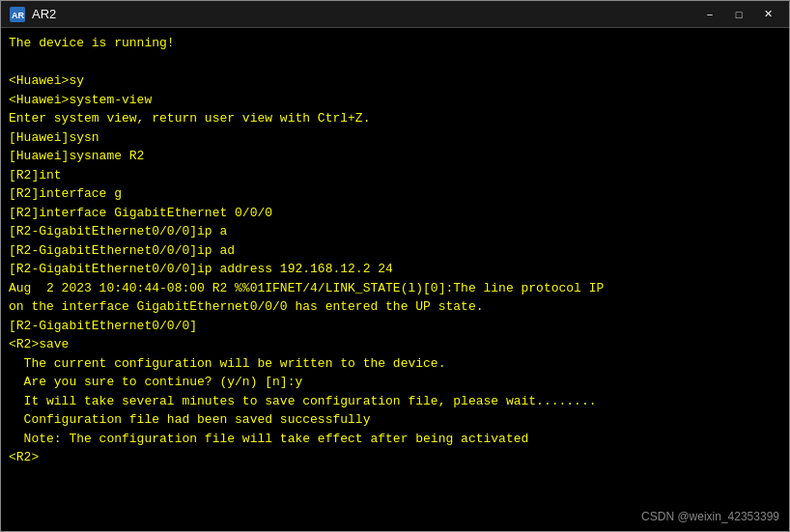  What do you see at coordinates (17, 15) in the screenshot?
I see `svg-text: AR` at bounding box center [17, 15].